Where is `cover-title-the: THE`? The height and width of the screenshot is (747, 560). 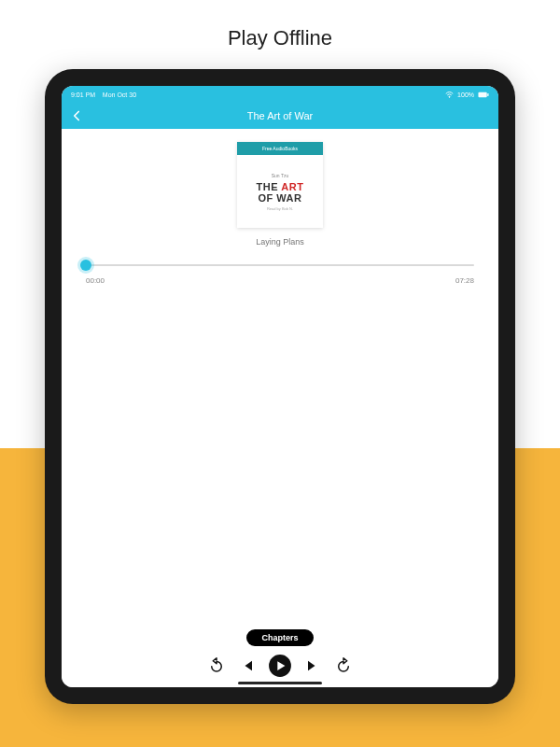
cover-title-the: THE is located at coordinates (268, 187).